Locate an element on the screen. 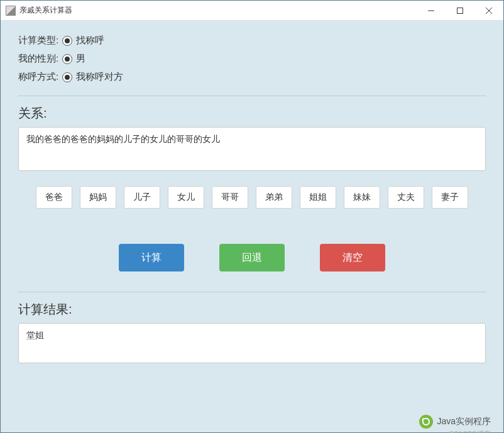  watermark: Java实例程序 is located at coordinates (455, 422).